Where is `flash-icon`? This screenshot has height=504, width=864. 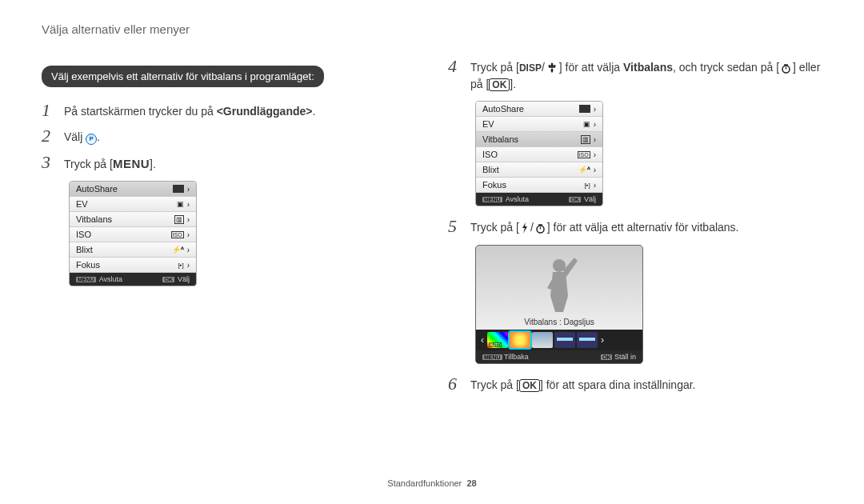
flash-icon is located at coordinates (525, 229).